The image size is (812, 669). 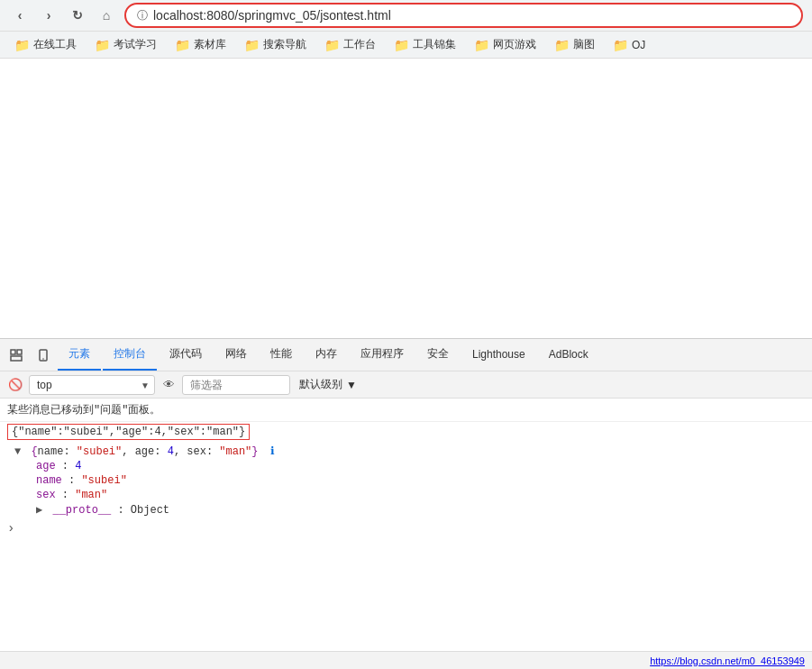 What do you see at coordinates (46, 466) in the screenshot?
I see `property-age-key: age` at bounding box center [46, 466].